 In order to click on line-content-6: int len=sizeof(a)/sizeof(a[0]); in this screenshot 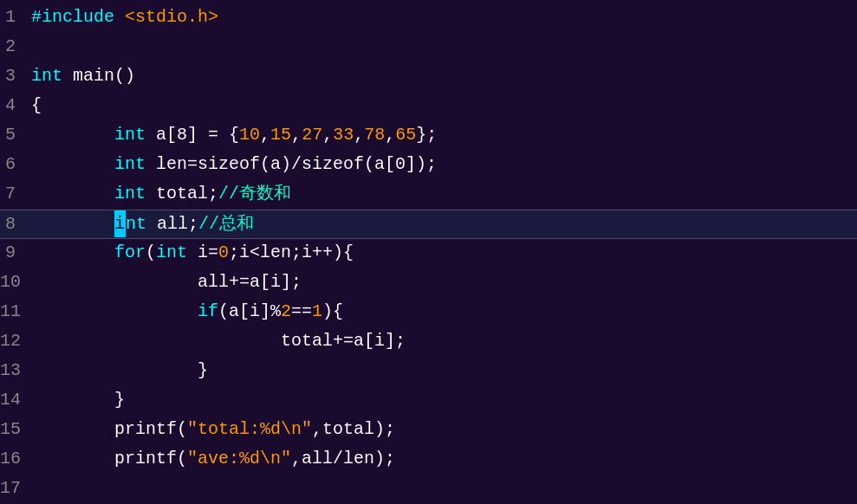, I will do `click(442, 165)`.